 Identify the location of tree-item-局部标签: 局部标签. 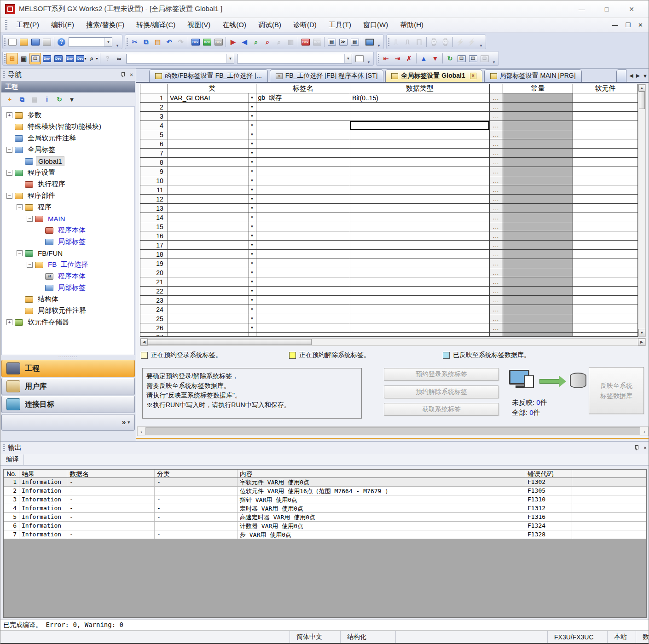
(68, 242).